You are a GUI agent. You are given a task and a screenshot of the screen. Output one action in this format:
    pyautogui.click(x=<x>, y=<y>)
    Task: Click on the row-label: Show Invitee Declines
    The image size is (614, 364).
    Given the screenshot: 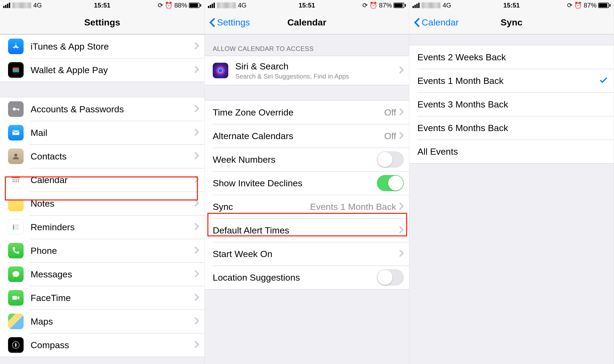 What is the action you would take?
    pyautogui.click(x=295, y=183)
    